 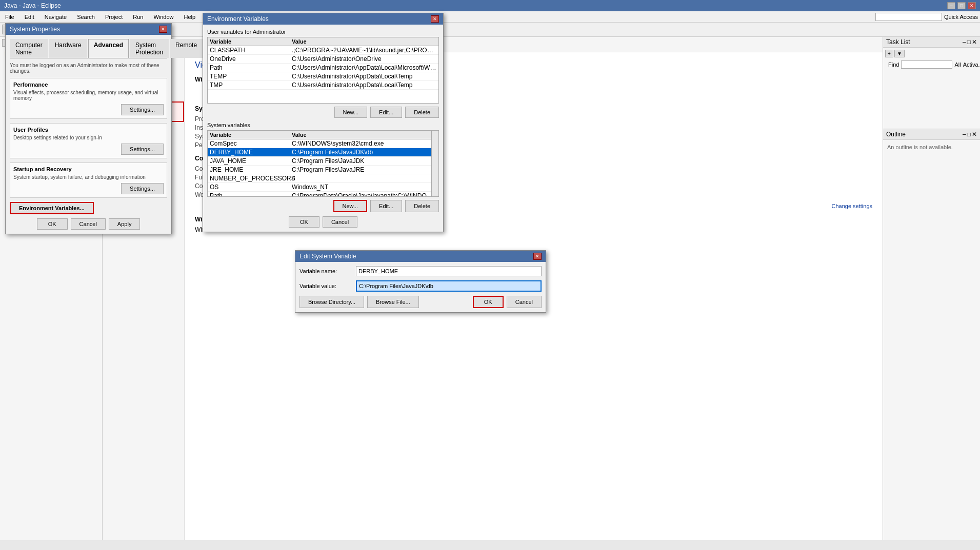 I want to click on startup-desc: System startup, system failure, and debu…, so click(x=88, y=177).